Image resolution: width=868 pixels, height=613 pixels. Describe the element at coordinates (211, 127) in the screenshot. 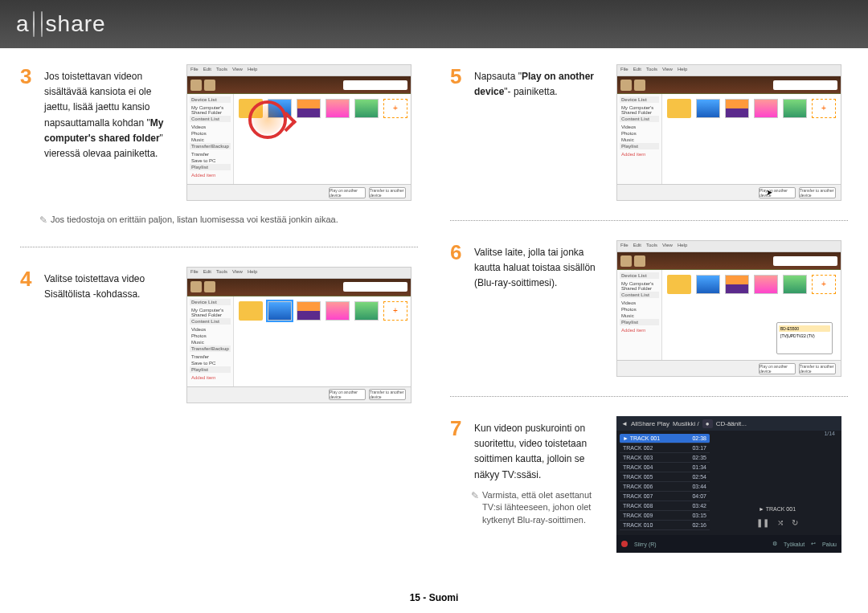

I see `side-videos: Videos` at that location.